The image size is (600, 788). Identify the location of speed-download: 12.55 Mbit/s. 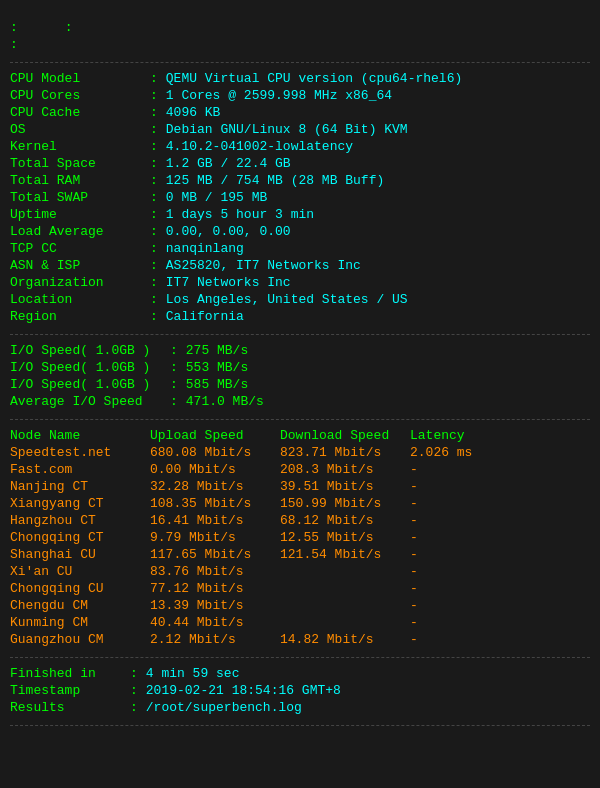
(345, 538).